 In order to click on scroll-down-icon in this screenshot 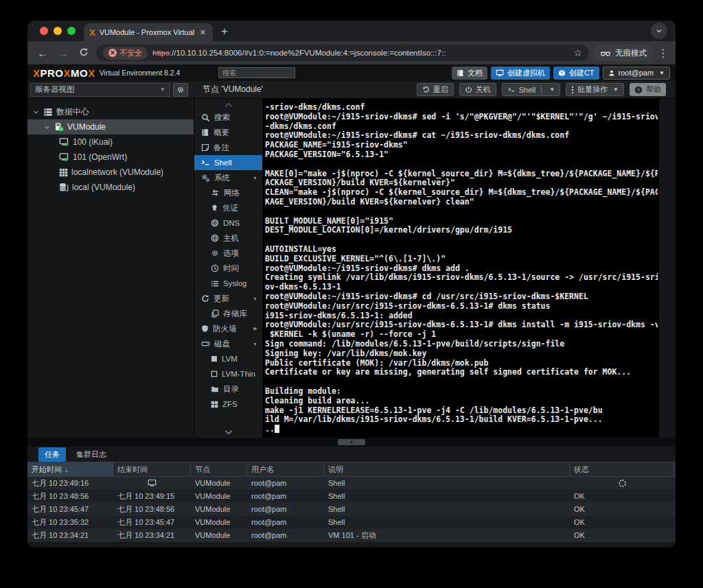, I will do `click(228, 432)`.